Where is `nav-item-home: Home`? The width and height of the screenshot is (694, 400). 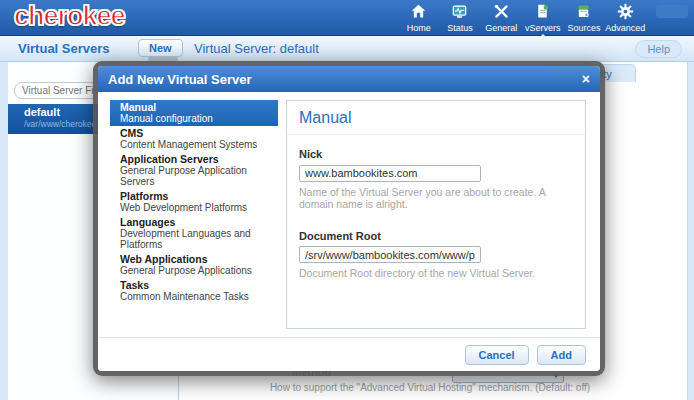 nav-item-home: Home is located at coordinates (418, 19).